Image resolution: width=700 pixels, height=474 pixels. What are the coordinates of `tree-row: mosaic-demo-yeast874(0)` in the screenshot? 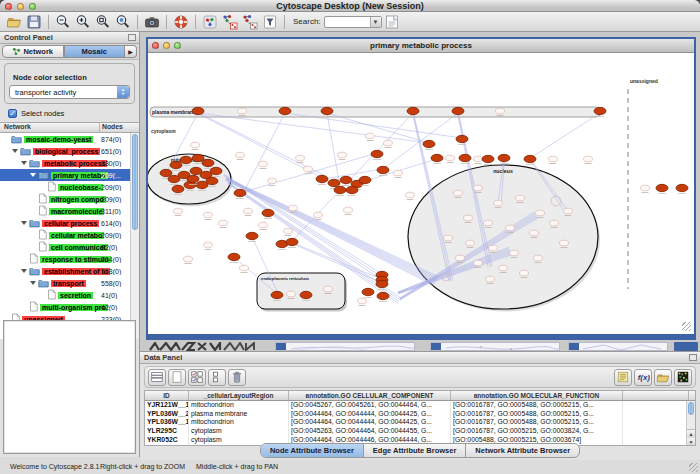 It's located at (70, 139).